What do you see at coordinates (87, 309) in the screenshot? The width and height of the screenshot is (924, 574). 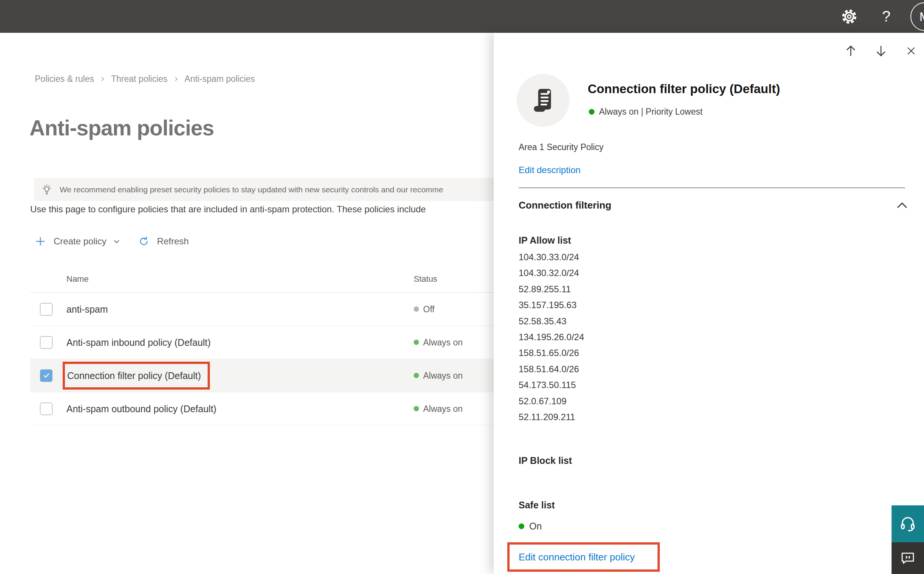 I see `policy-name: anti-spam` at bounding box center [87, 309].